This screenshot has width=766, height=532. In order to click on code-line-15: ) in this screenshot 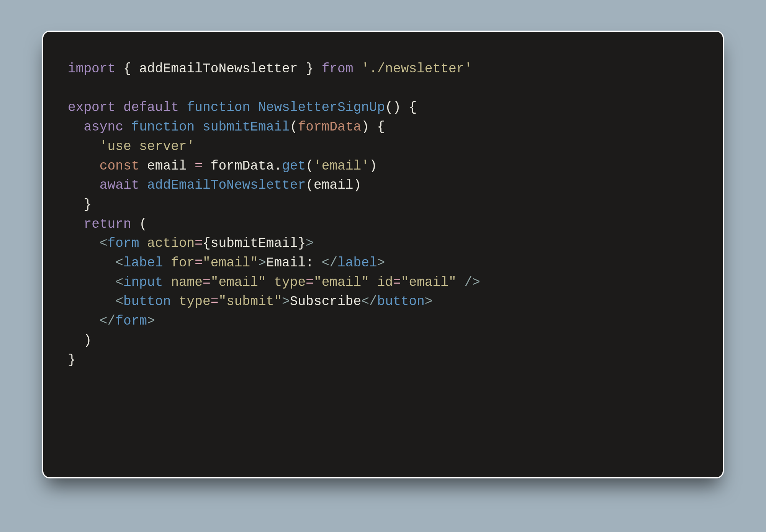, I will do `click(80, 341)`.